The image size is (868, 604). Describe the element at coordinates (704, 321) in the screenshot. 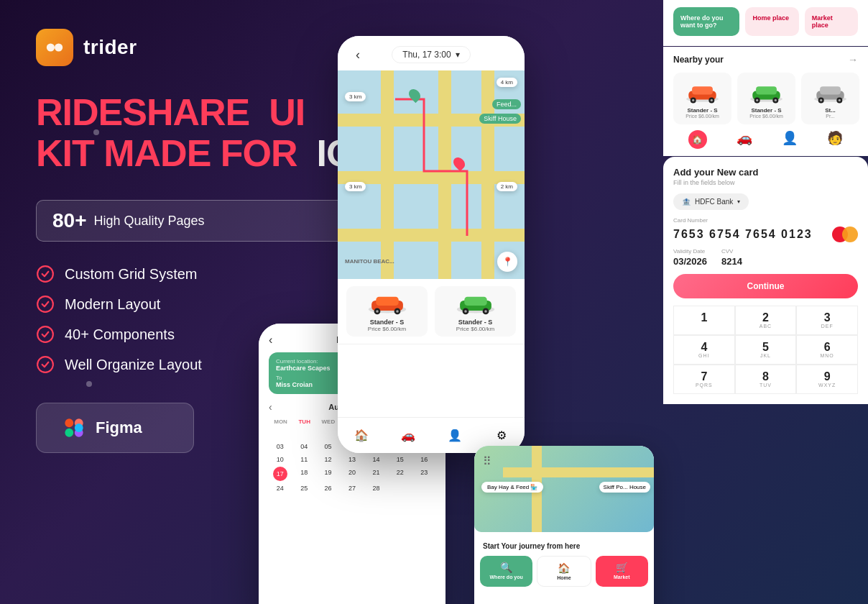

I see `num-key-1: 1` at that location.